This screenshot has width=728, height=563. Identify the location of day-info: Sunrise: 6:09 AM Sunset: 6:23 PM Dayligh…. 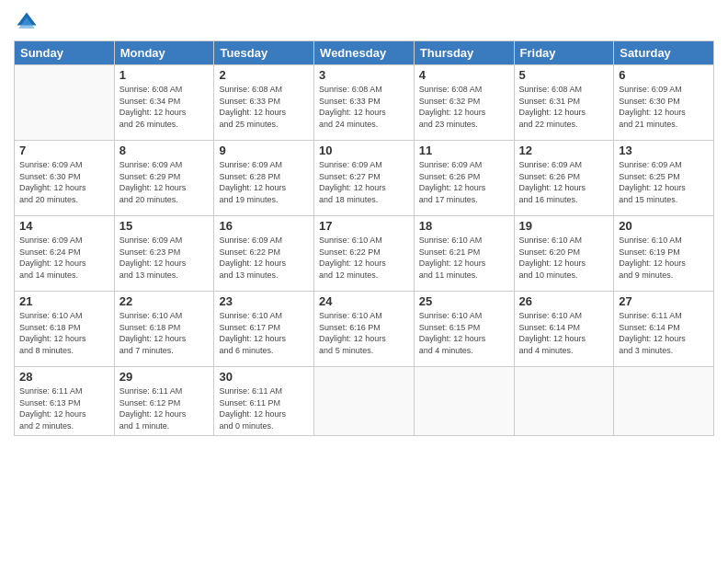
(165, 258).